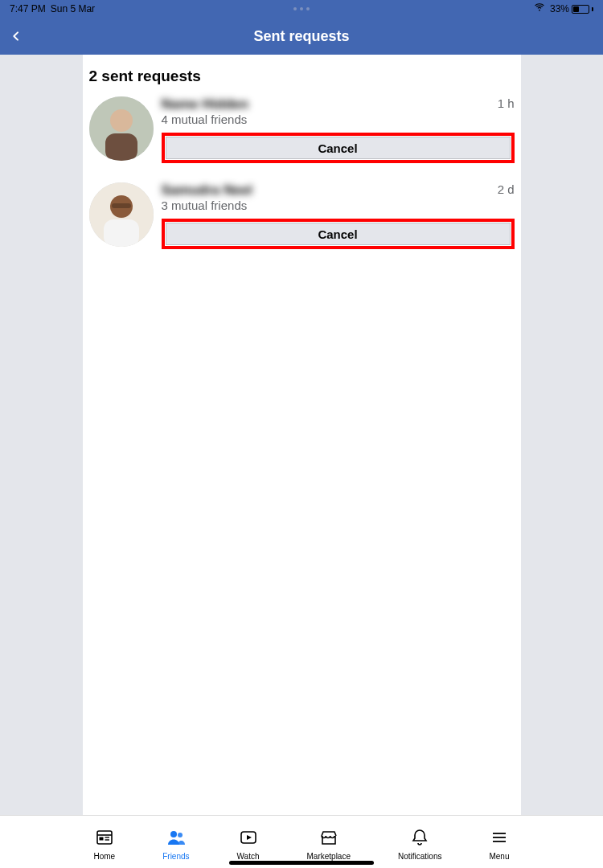 This screenshot has width=603, height=868. I want to click on sent-request-row: Samudra Neel 2 d 3 mutual friends Cancel, so click(302, 220).